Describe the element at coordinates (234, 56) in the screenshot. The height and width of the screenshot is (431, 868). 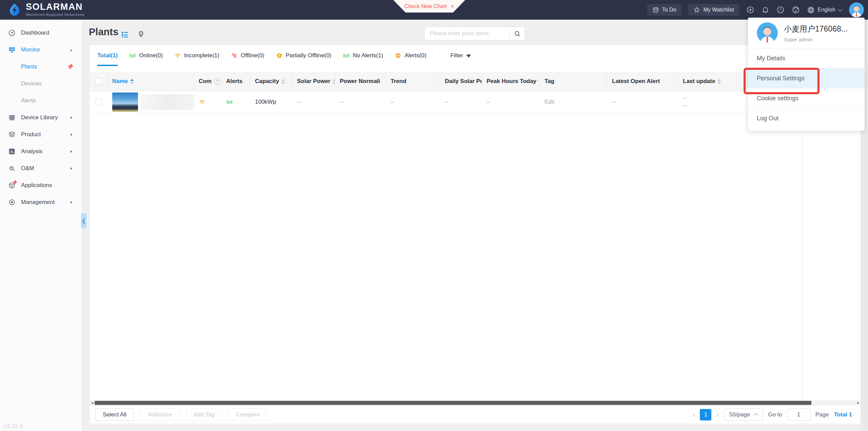
I see `wifi-off-red-icon` at that location.